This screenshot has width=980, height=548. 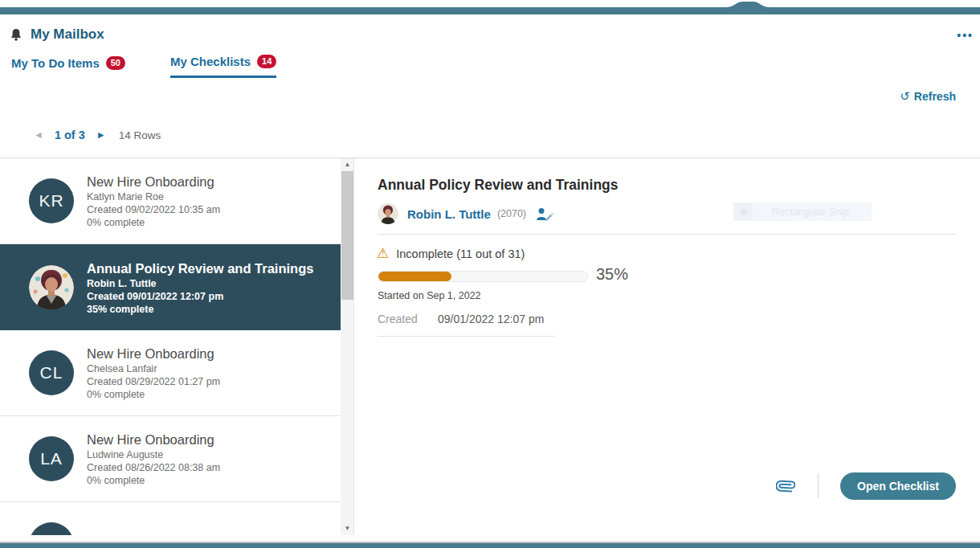 What do you see at coordinates (382, 254) in the screenshot?
I see `warning-icon: ⚠` at bounding box center [382, 254].